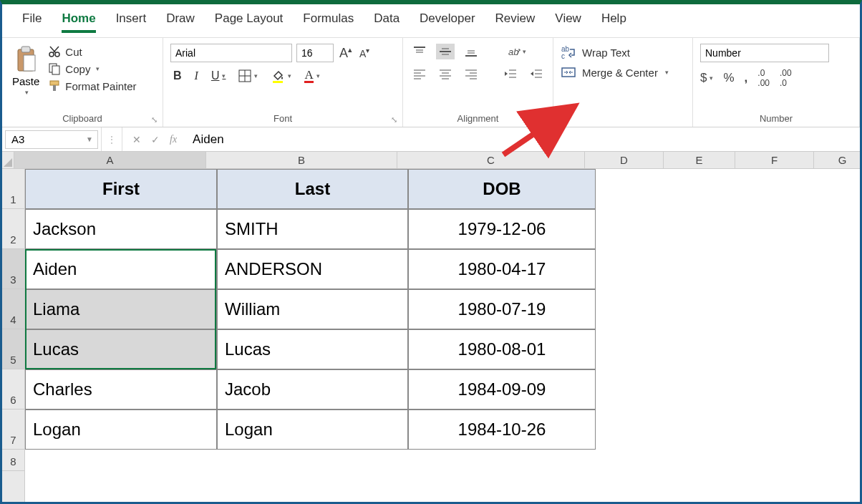 This screenshot has height=504, width=862. I want to click on tab-formulas: Formulas, so click(328, 22).